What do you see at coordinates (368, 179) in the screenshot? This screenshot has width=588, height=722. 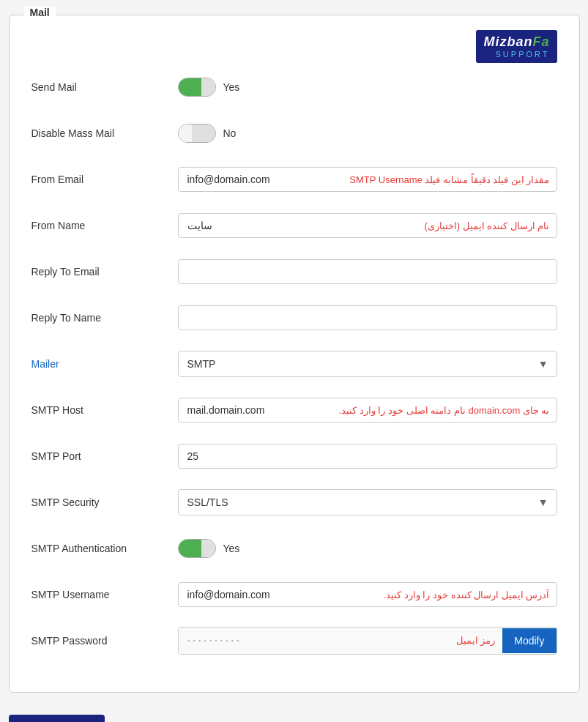 I see `from-email-control: مقدار این فیلد دقیقاً مشابه فیلد SMTP Us…` at bounding box center [368, 179].